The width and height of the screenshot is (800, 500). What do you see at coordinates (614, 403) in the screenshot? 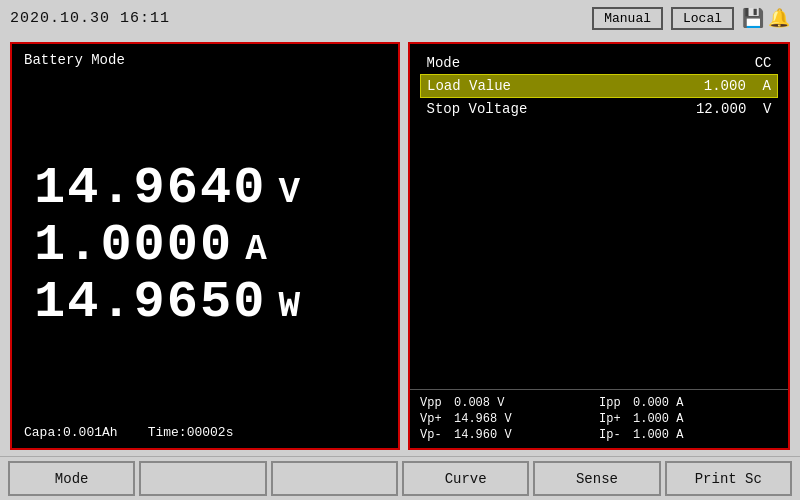
I see `stat-ipp-label: Ipp` at bounding box center [614, 403].